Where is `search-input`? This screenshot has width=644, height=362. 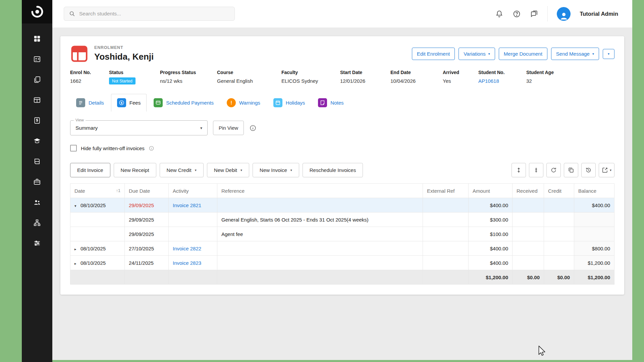 search-input is located at coordinates (154, 14).